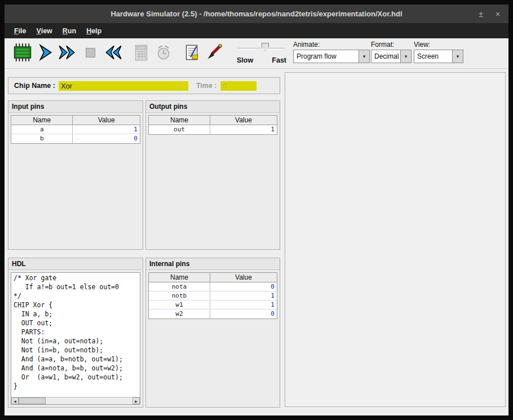 This screenshot has height=420, width=513. What do you see at coordinates (76, 314) in the screenshot?
I see `code-line: IN a, b;` at bounding box center [76, 314].